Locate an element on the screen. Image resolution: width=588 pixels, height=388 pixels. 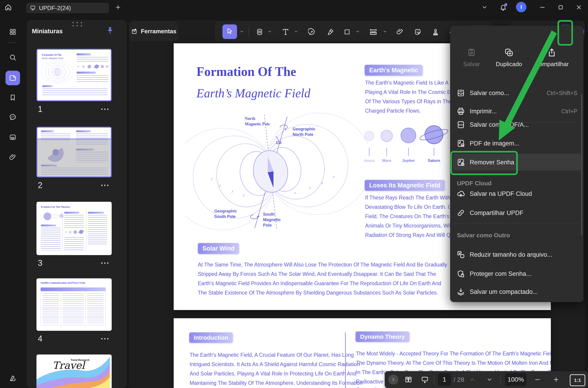
maximize-icon is located at coordinates (561, 7).